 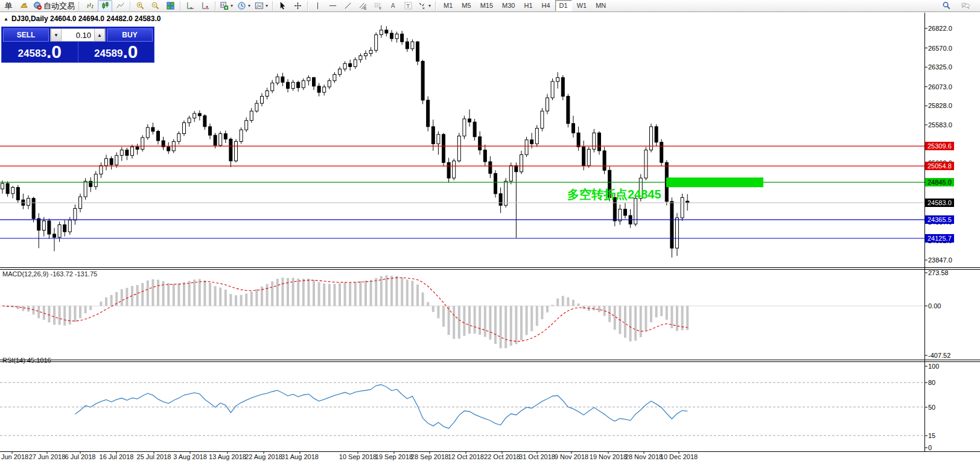 What do you see at coordinates (109, 54) in the screenshot?
I see `buy-price-int: 24589` at bounding box center [109, 54].